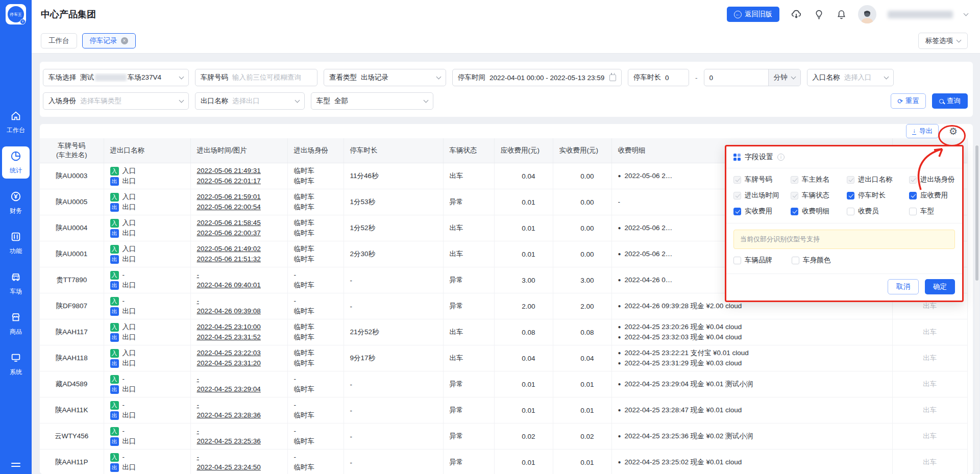 Image resolution: width=980 pixels, height=474 pixels. What do you see at coordinates (943, 41) in the screenshot?
I see `tag-options-button: 标签选项` at bounding box center [943, 41].